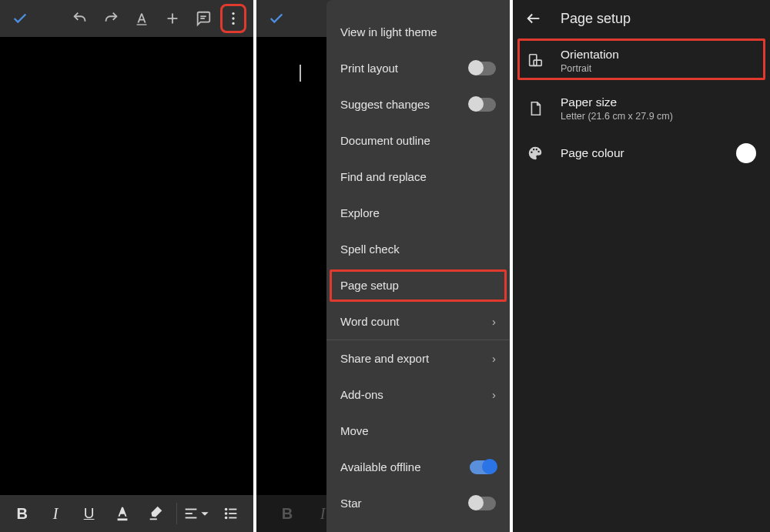  Describe the element at coordinates (483, 504) in the screenshot. I see `toggle-star` at that location.